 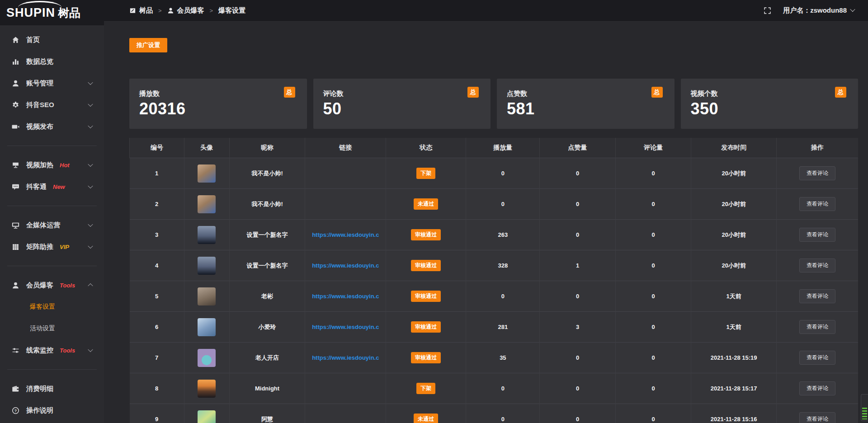 I want to click on status-badge: 未通过, so click(x=426, y=418).